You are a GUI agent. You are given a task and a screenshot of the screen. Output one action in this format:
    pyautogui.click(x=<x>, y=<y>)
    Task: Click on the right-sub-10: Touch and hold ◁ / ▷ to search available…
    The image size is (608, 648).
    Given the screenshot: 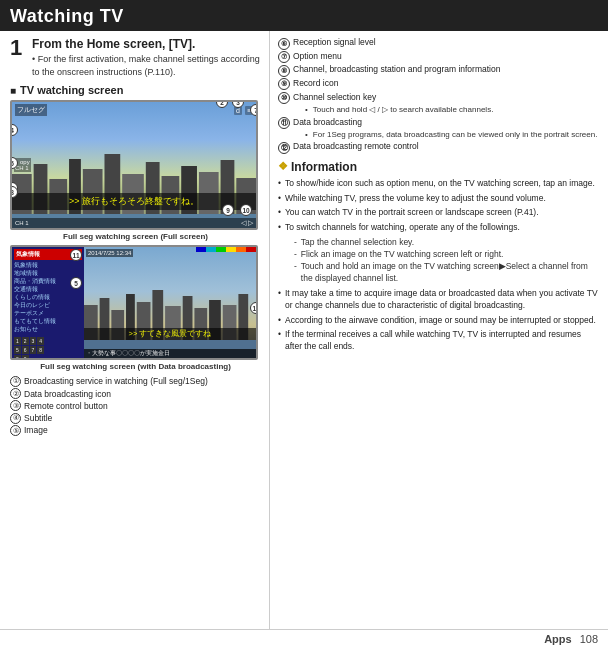 What is the action you would take?
    pyautogui.click(x=399, y=110)
    